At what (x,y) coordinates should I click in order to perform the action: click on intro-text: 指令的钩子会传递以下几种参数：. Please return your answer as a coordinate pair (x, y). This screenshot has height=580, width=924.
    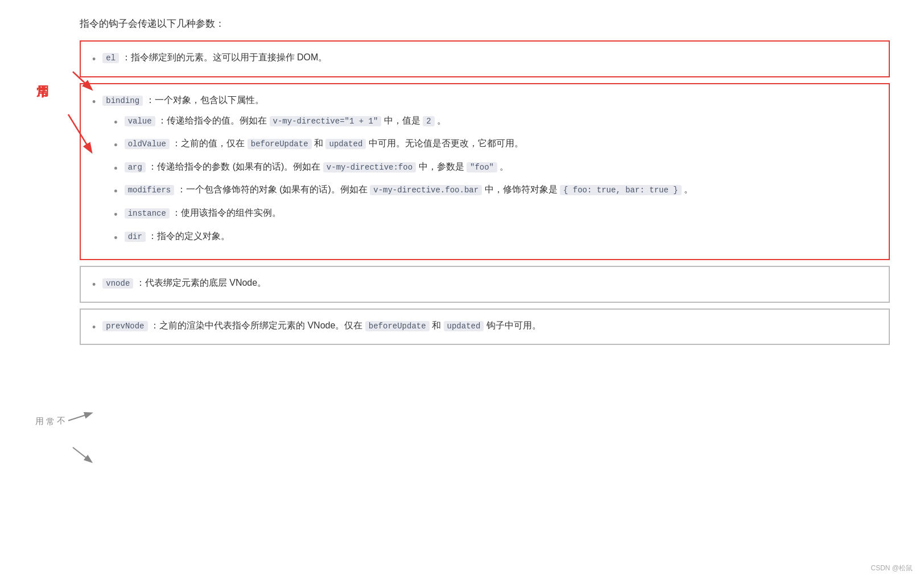
    Looking at the image, I should click on (462, 24).